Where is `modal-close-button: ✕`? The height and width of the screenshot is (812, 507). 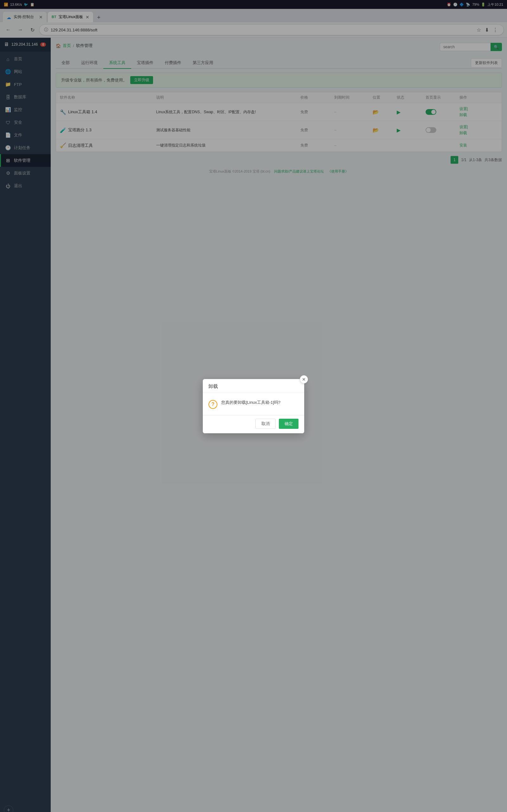
modal-close-button: ✕ is located at coordinates (304, 379).